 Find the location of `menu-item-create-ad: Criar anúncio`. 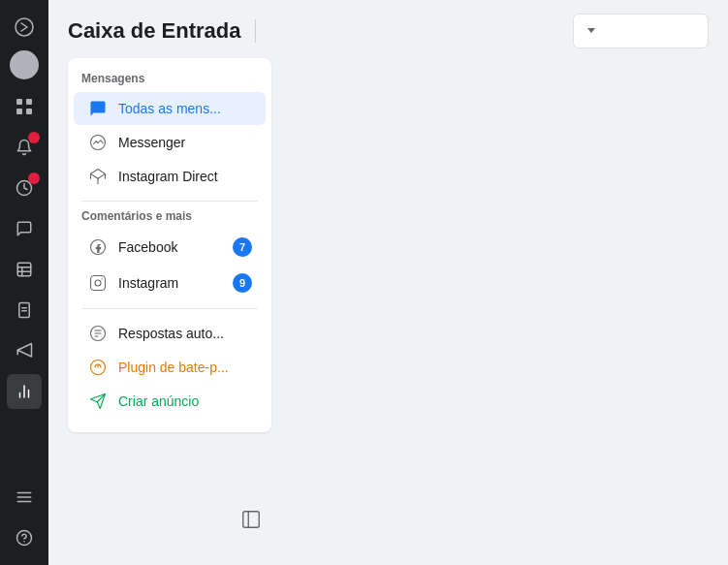

menu-item-create-ad: Criar anúncio is located at coordinates (170, 401).